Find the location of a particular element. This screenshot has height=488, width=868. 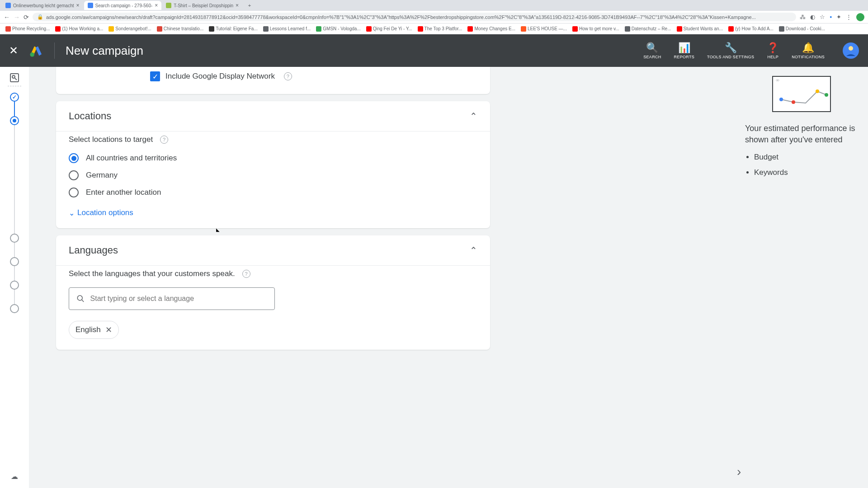

step-current is located at coordinates (14, 121).